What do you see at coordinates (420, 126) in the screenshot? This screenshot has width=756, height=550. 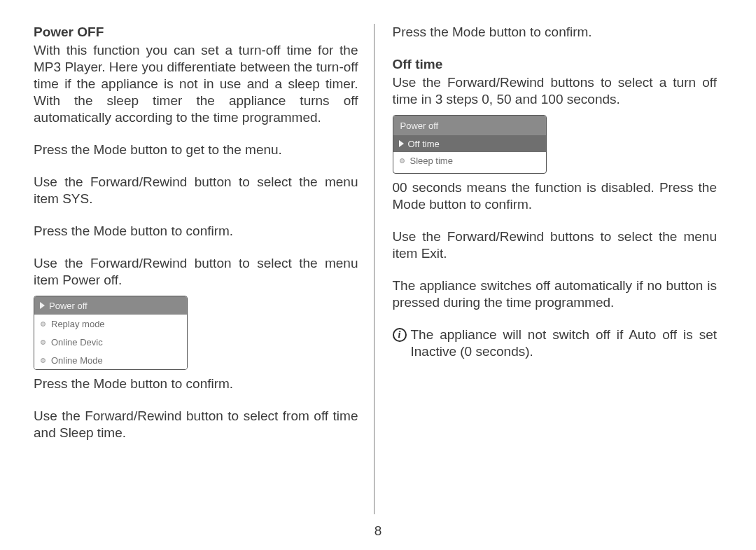 I see `screen-header-label: Power off` at bounding box center [420, 126].